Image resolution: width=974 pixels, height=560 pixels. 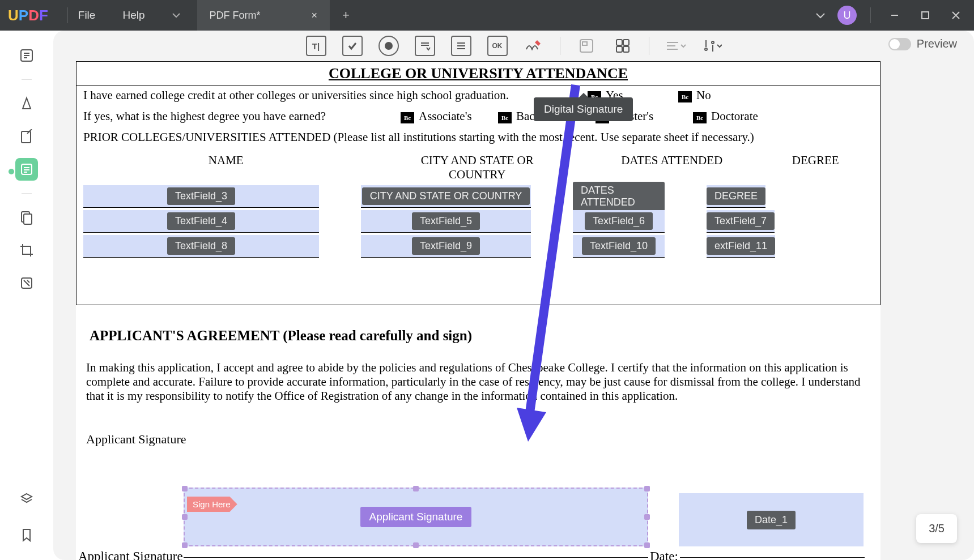 What do you see at coordinates (937, 44) in the screenshot?
I see `preview-label: Preview` at bounding box center [937, 44].